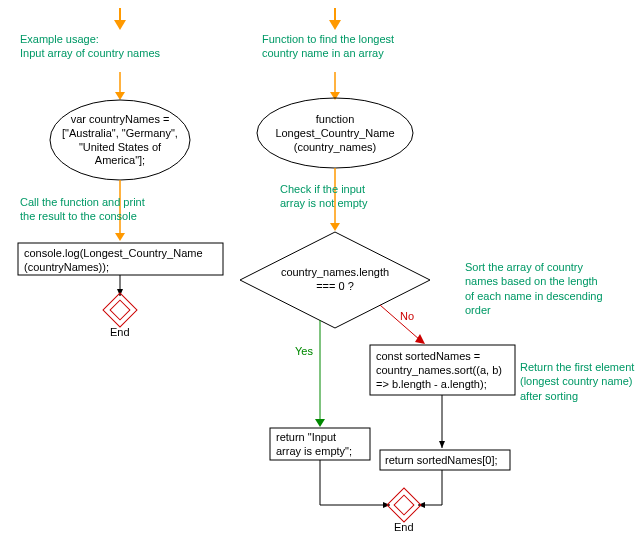  I want to click on text-decision: country_names.length === 0 ?, so click(335, 280).